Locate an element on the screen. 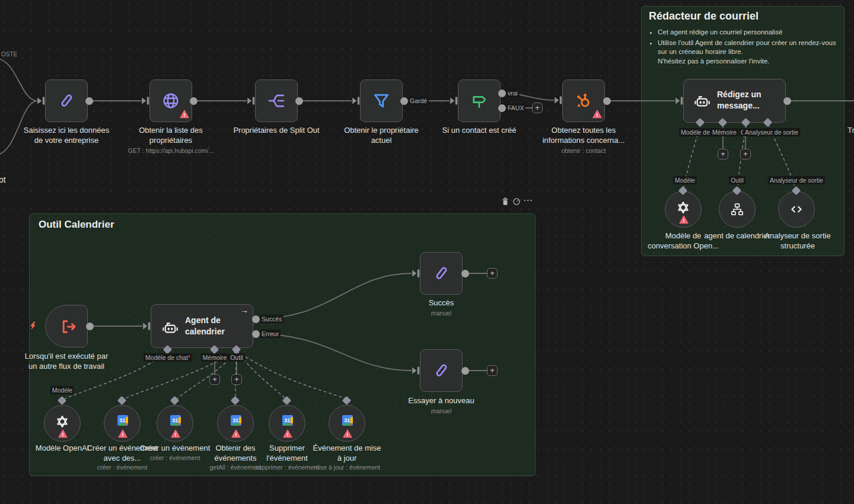 The height and width of the screenshot is (504, 854). subnode-structured-output-parser is located at coordinates (796, 209).